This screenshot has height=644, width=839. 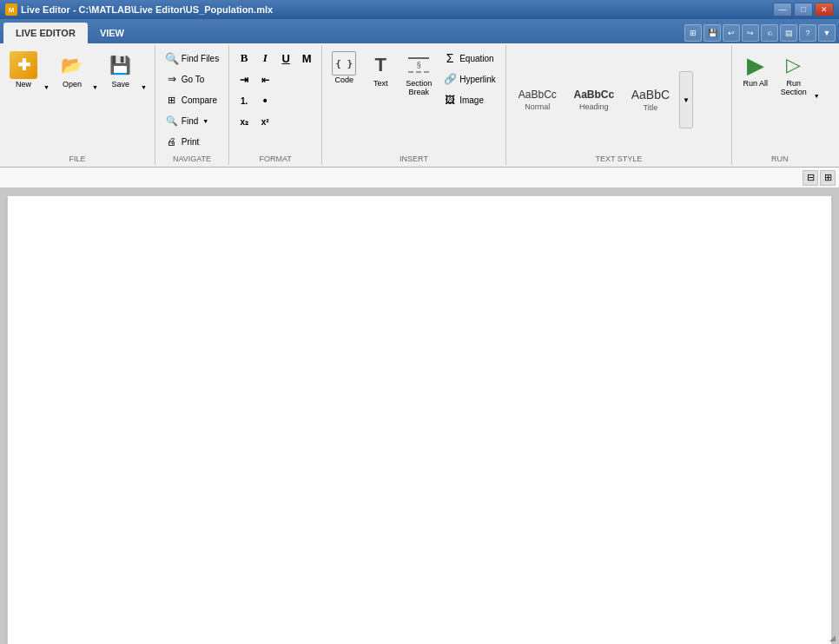 I want to click on superscript-button: x², so click(x=265, y=122).